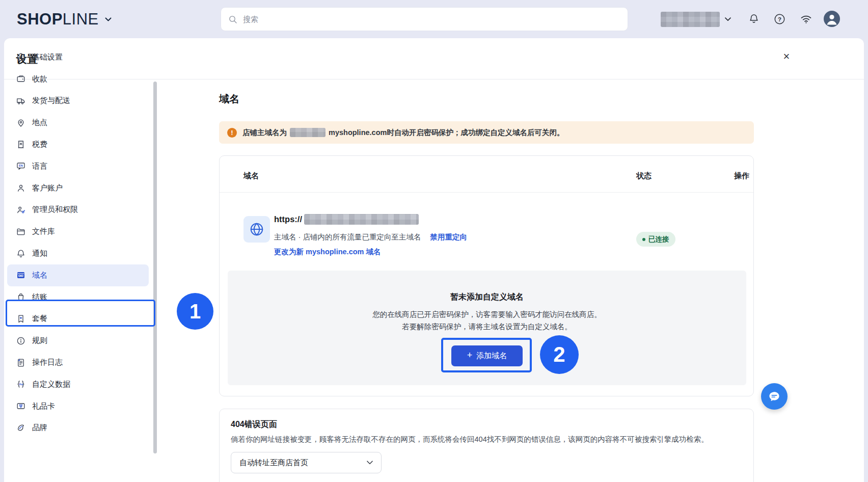 The image size is (868, 482). What do you see at coordinates (431, 19) in the screenshot?
I see `search-input` at bounding box center [431, 19].